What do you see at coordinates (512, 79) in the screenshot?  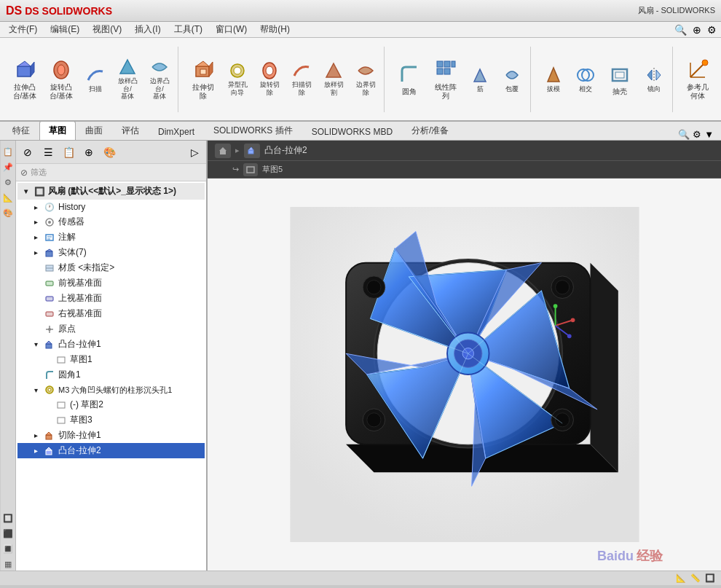 I see `btn-wrap: 包覆` at bounding box center [512, 79].